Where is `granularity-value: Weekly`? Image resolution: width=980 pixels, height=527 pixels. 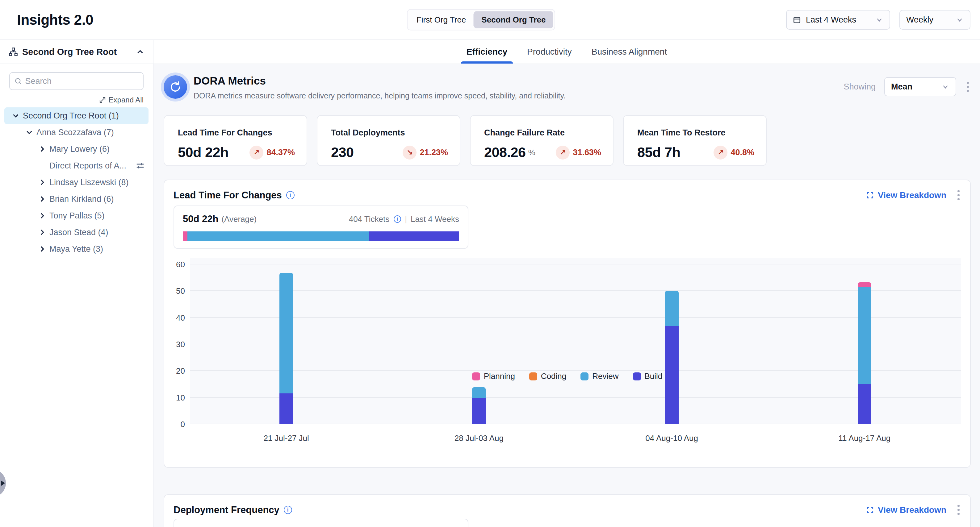 granularity-value: Weekly is located at coordinates (920, 20).